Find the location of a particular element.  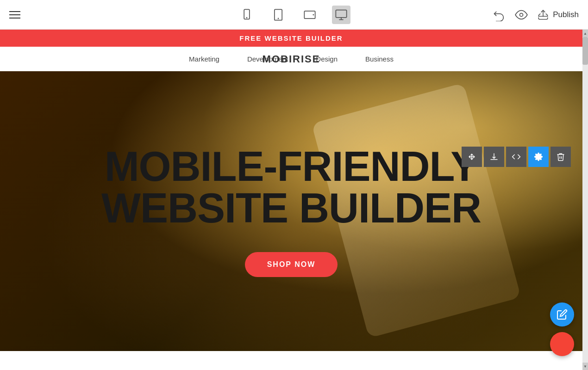

nav-logo: MOBIRISE is located at coordinates (292, 59).